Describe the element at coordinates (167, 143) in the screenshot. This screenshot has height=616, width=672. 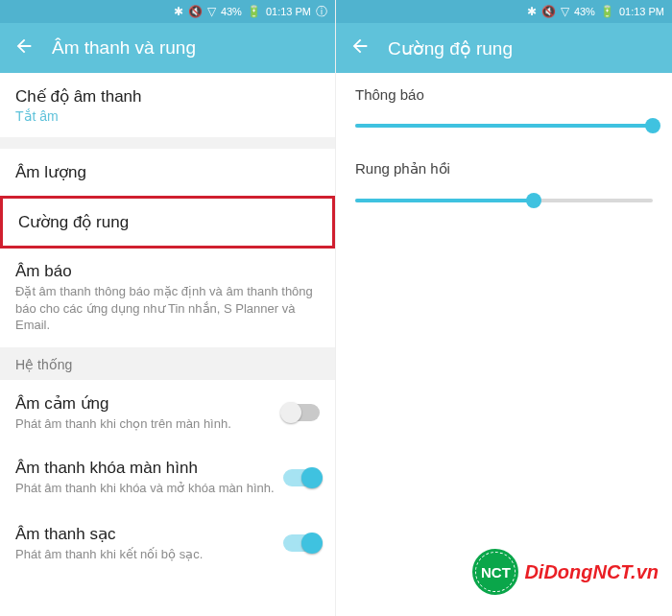
I see `gap` at that location.